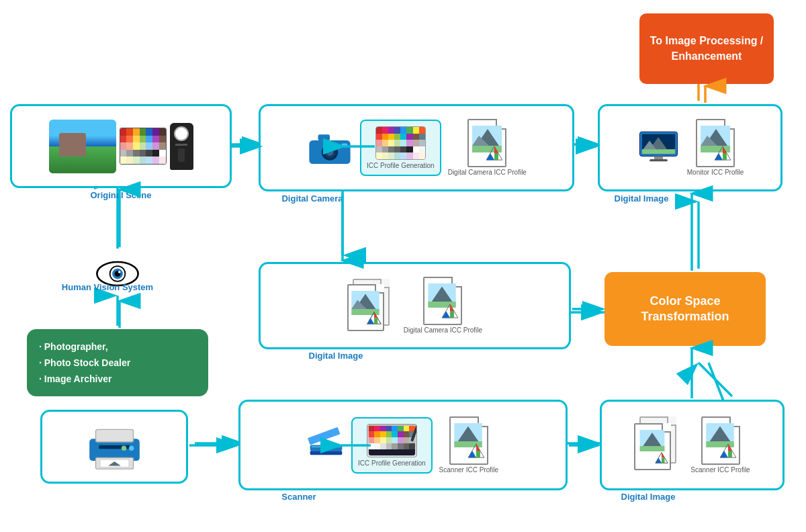  What do you see at coordinates (685, 309) in the screenshot?
I see `color-space-transformation-text: Color Space Transformation` at bounding box center [685, 309].